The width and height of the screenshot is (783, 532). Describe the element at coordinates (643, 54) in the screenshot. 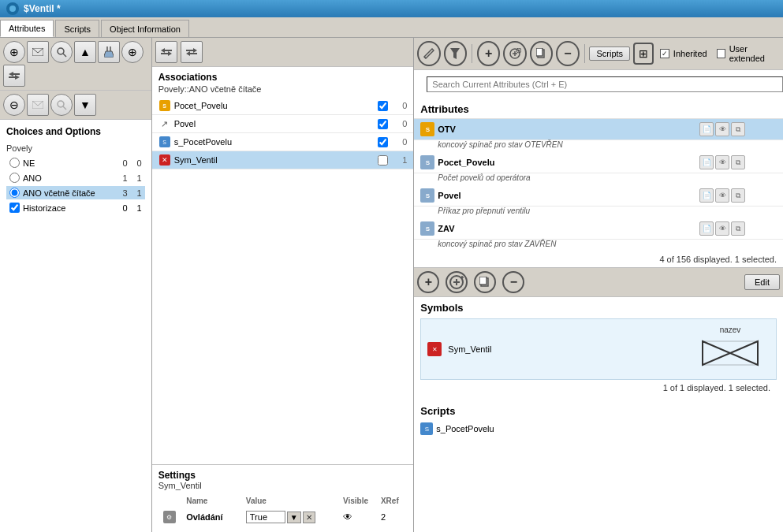

I see `grid-btn: ⊞` at that location.